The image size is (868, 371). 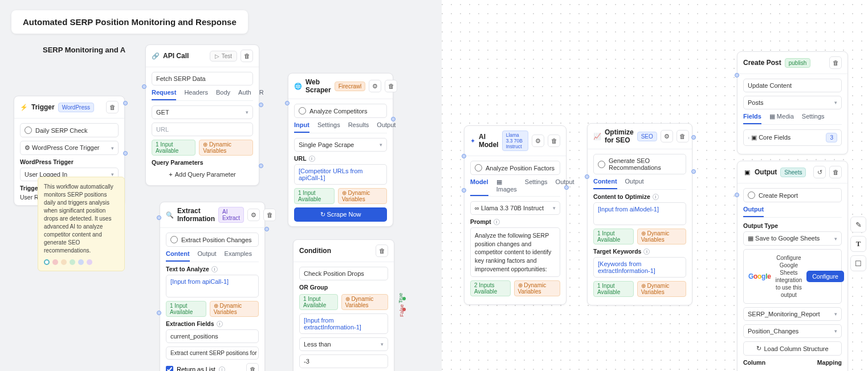 I want to click on tab-fields: Fields, so click(x=752, y=119).